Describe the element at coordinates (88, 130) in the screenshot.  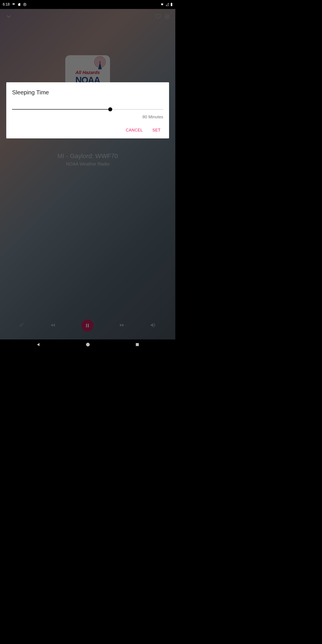
I see `dialog-buttons: CANCEL SET` at that location.